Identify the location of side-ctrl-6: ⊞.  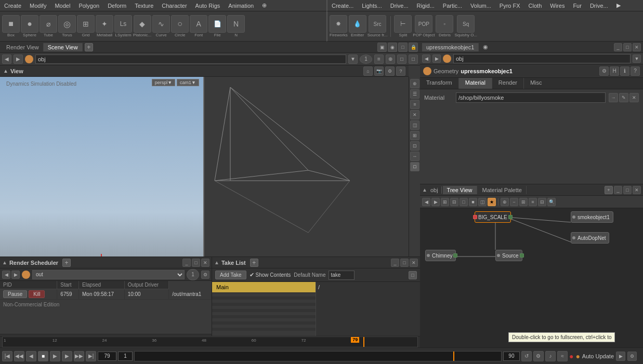
(415, 136).